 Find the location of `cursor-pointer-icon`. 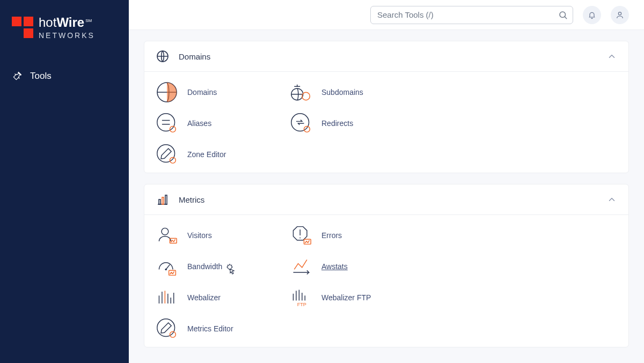

cursor-pointer-icon is located at coordinates (231, 270).